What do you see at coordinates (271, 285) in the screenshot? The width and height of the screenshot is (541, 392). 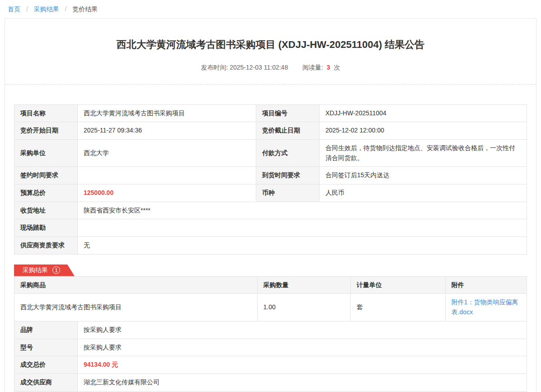 I see `table-header-row: 采购商品 采购数量 计量单位 附件` at bounding box center [271, 285].